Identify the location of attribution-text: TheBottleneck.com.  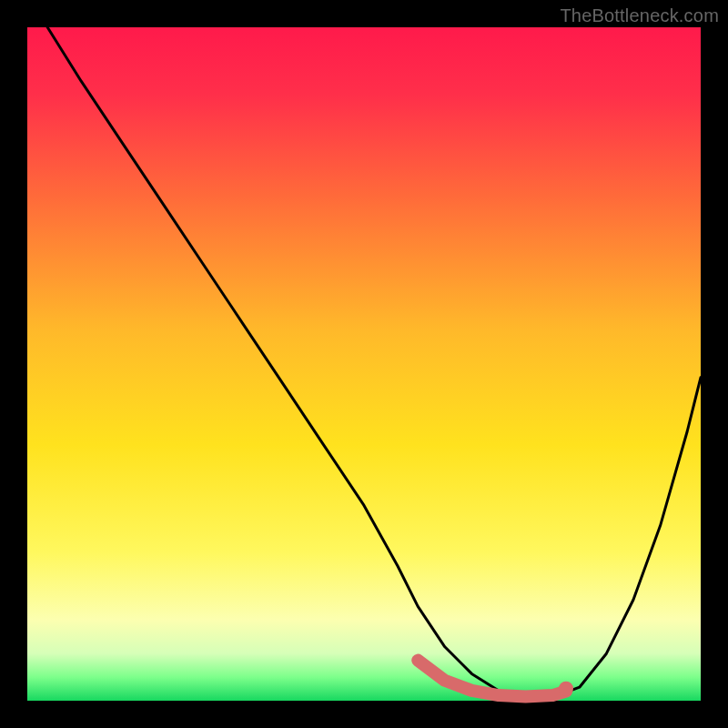
(639, 16).